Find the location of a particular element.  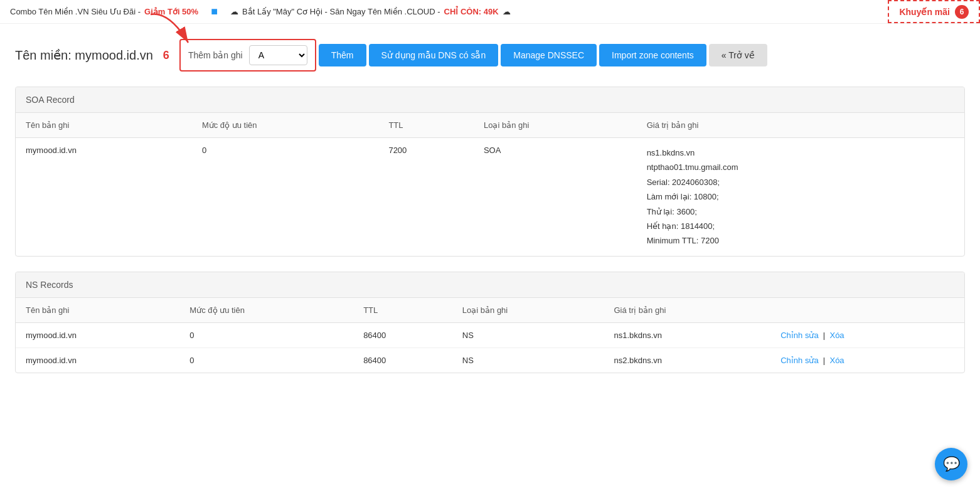

ns-row-1-type: NS is located at coordinates (528, 335).